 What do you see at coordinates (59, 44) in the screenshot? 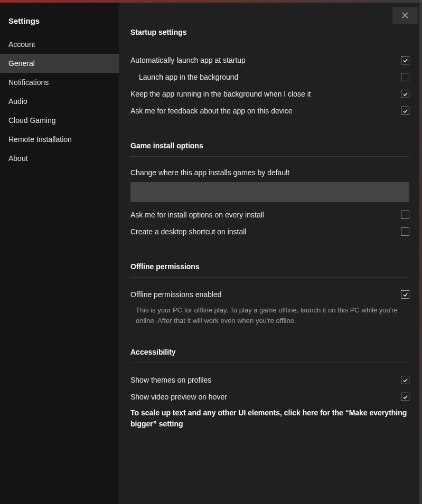
I see `sidebar-item-account: Account` at bounding box center [59, 44].